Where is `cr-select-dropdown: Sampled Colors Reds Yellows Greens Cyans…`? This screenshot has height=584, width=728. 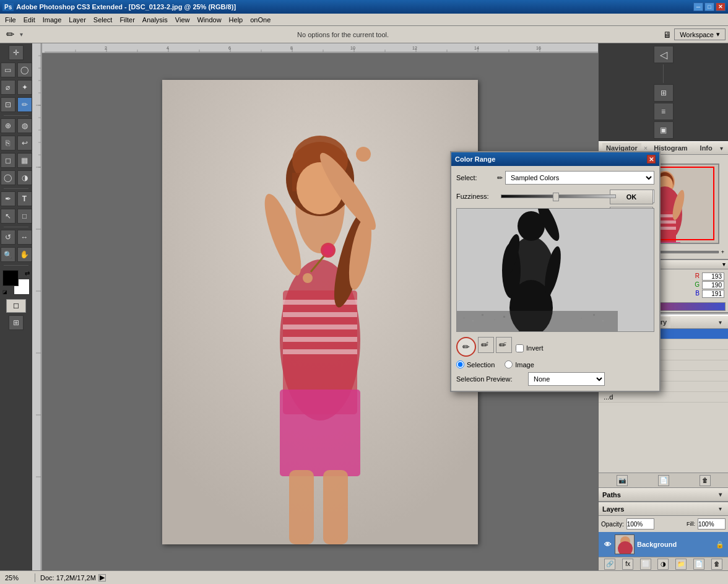 cr-select-dropdown: Sampled Colors Reds Yellows Greens Cyans… is located at coordinates (552, 178).